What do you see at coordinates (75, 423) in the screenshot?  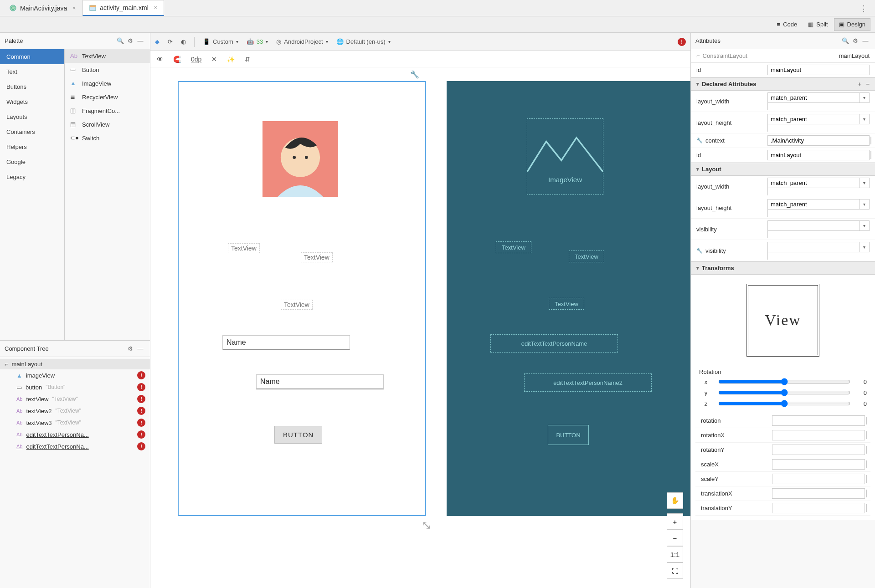 I see `tree-item-textview3: AbtextView3"TextView"!` at bounding box center [75, 423].